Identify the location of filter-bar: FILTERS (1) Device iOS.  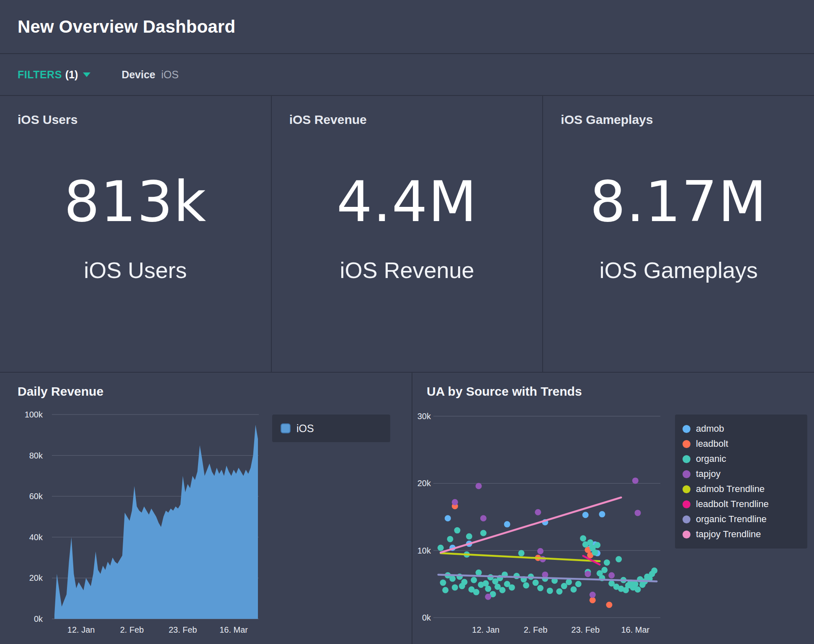
(407, 75).